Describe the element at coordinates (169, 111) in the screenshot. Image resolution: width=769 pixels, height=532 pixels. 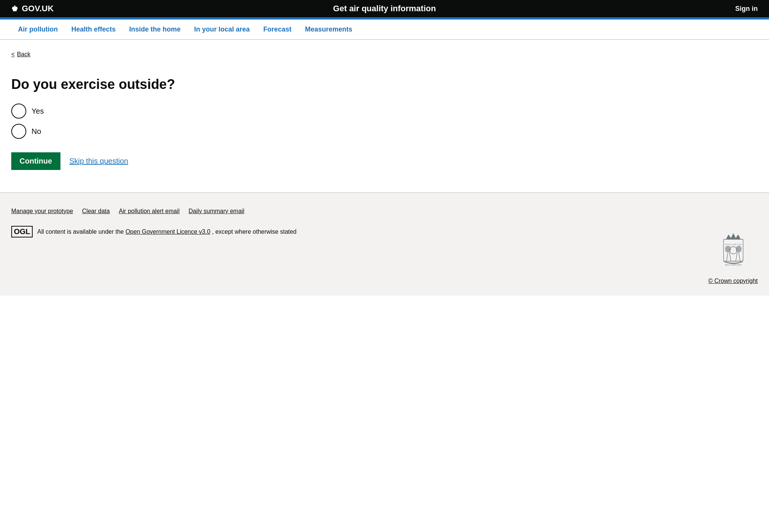
I see `radio-option-yes: Yes` at that location.